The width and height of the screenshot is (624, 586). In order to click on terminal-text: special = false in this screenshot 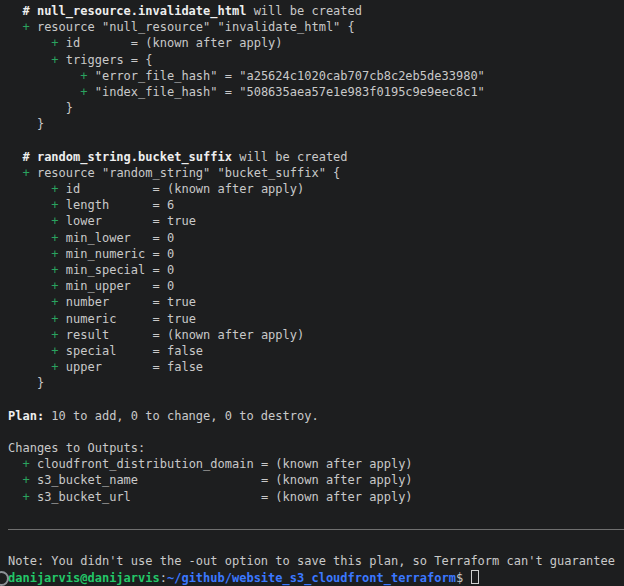, I will do `click(132, 351)`.